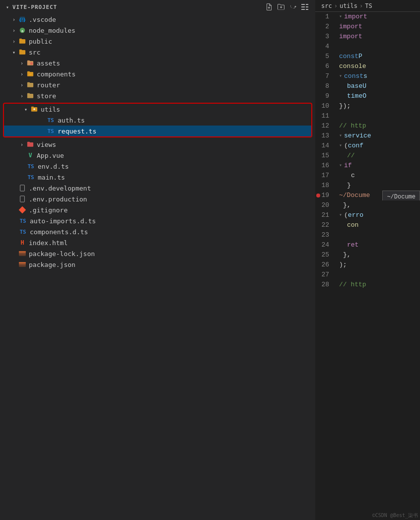 Image resolution: width=420 pixels, height=520 pixels. I want to click on code-token: const, so click(353, 76).